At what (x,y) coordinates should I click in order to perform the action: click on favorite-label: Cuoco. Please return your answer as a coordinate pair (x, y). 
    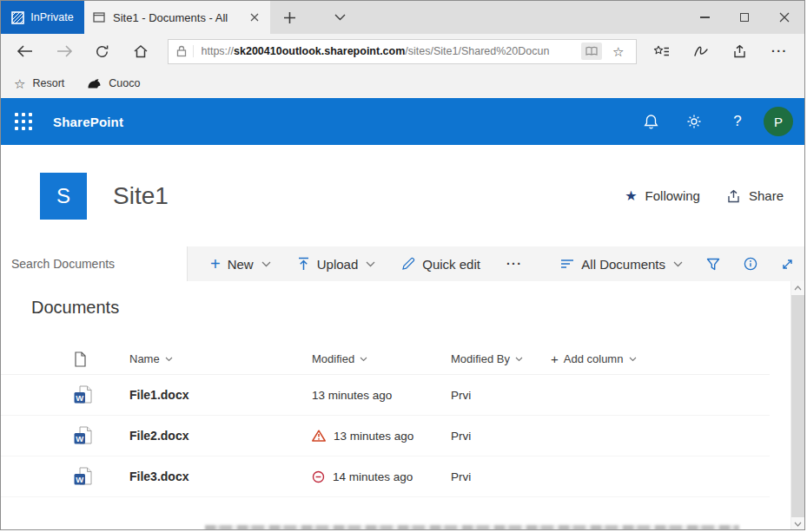
    Looking at the image, I should click on (124, 83).